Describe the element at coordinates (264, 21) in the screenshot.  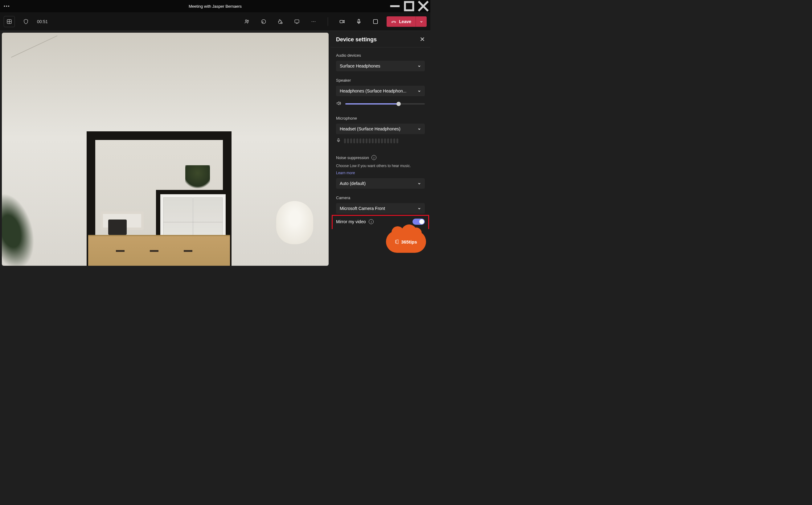
I see `chat-button` at that location.